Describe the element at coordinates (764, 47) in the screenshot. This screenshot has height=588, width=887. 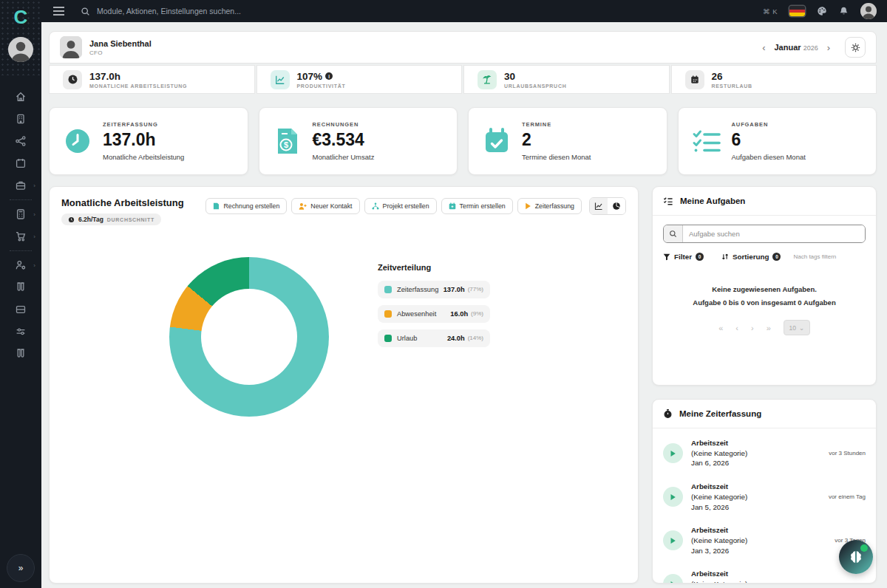
I see `prev-month-button: ‹` at that location.